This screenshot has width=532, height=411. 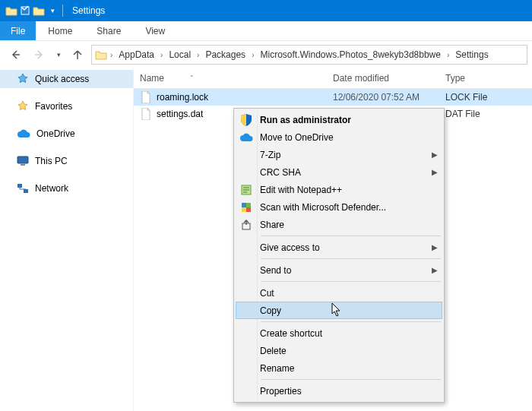 What do you see at coordinates (23, 161) in the screenshot?
I see `monitor-icon` at bounding box center [23, 161].